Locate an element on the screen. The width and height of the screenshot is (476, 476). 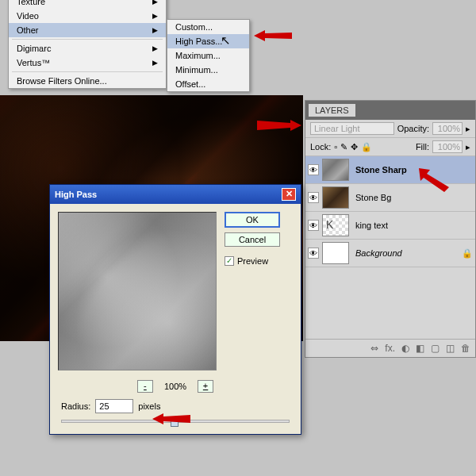
layer-name: Stone Bg is located at coordinates (413, 198).